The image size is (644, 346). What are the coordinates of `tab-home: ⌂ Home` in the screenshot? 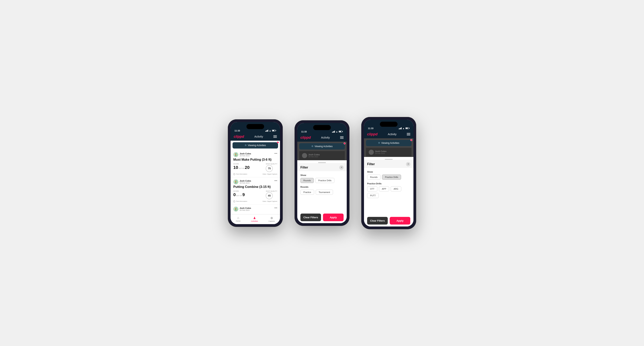 It's located at (238, 219).